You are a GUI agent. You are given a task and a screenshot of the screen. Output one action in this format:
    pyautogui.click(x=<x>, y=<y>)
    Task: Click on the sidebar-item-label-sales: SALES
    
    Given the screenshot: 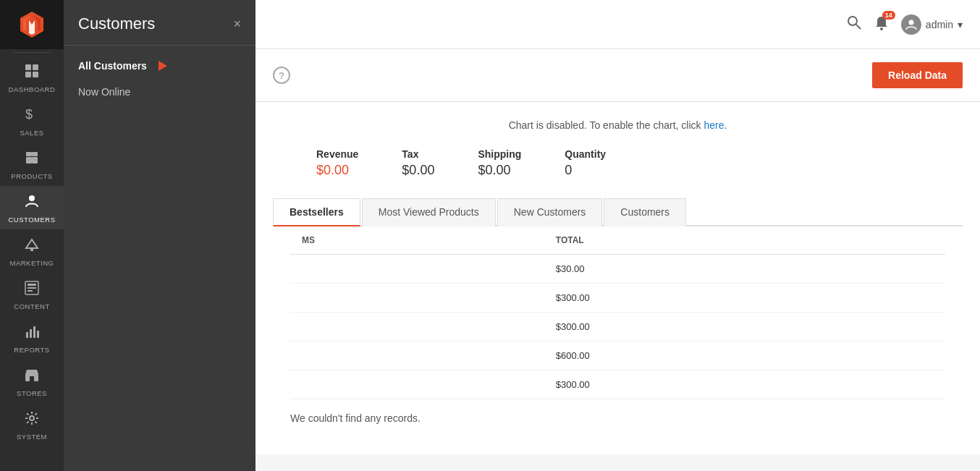 What is the action you would take?
    pyautogui.click(x=32, y=133)
    